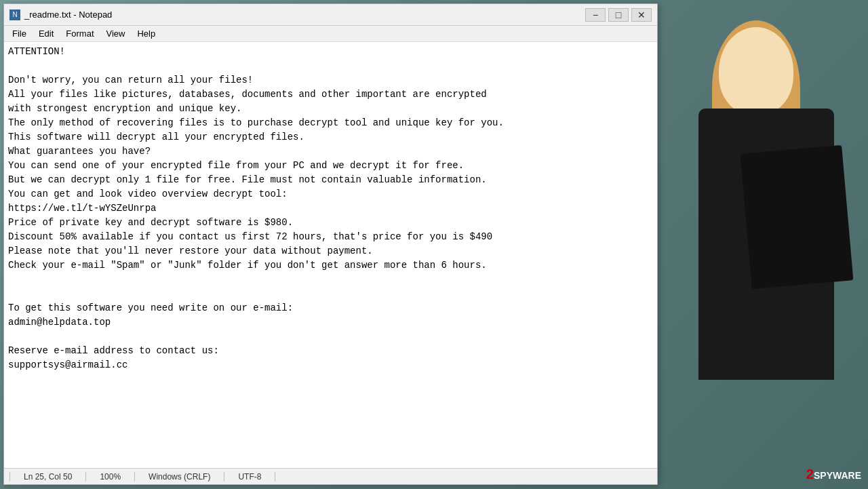 Image resolution: width=868 pixels, height=489 pixels. What do you see at coordinates (19, 34) in the screenshot?
I see `menu-file: File` at bounding box center [19, 34].